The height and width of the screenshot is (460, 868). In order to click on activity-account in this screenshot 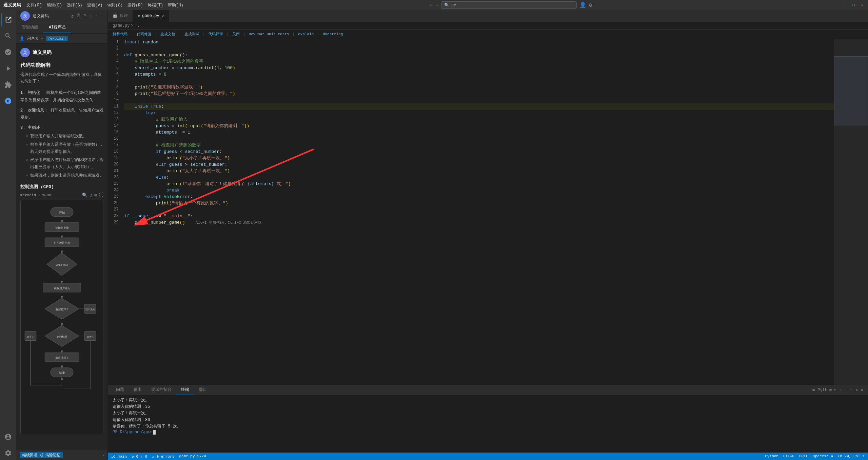, I will do `click(8, 437)`.